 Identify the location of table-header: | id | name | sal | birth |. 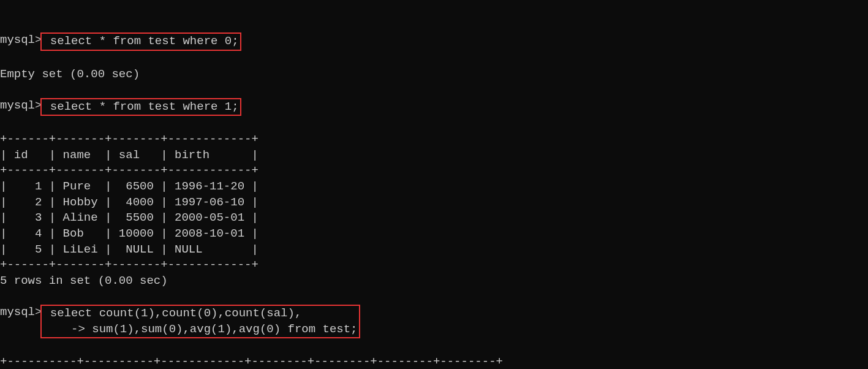
(129, 155).